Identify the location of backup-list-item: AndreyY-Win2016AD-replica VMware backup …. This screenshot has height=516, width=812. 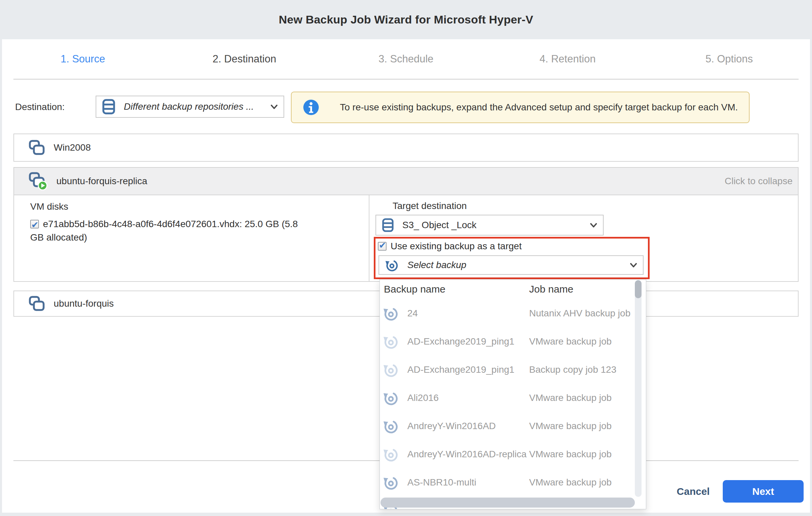
(513, 454).